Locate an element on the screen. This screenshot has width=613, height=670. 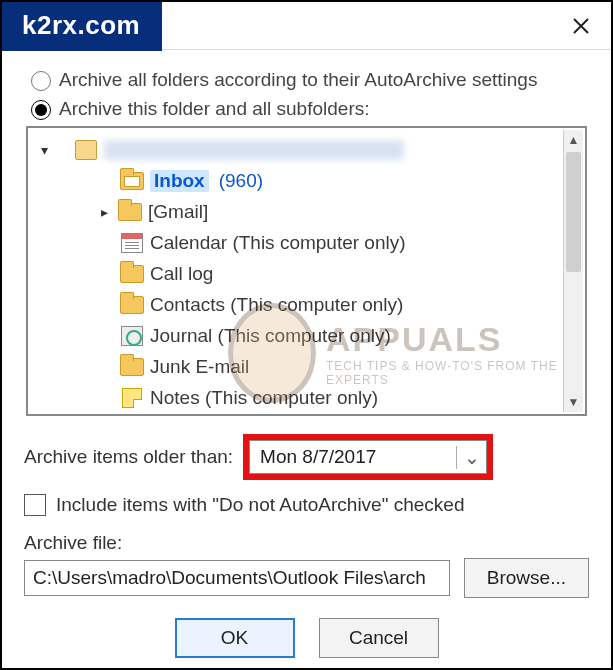
tree-item-count: (960) is located at coordinates (241, 181).